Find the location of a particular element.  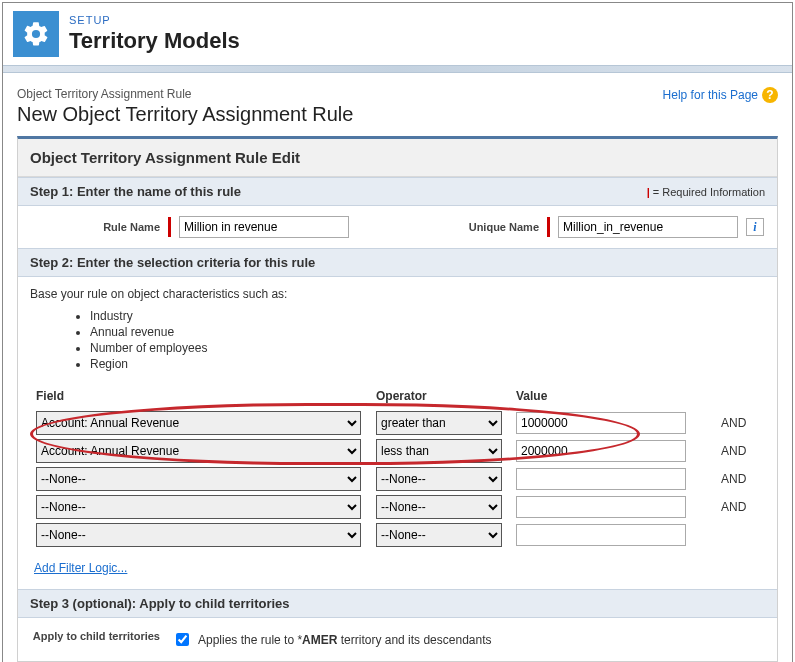

decorative-bar is located at coordinates (398, 69).